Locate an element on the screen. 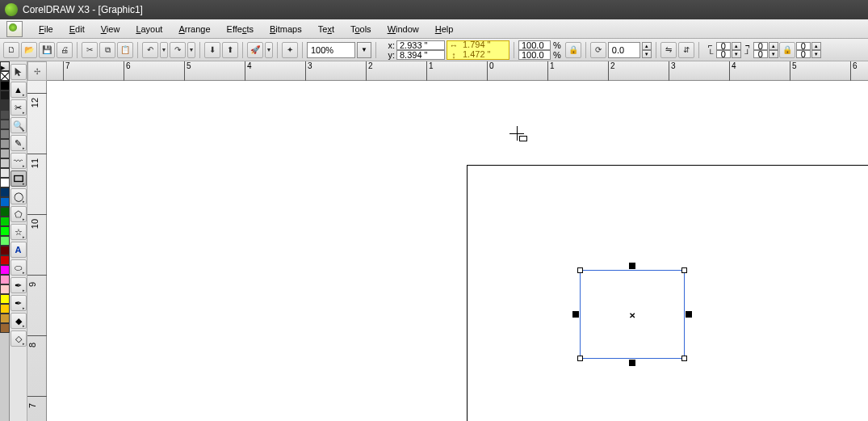 The width and height of the screenshot is (868, 421). rotation-input: 0.0 is located at coordinates (624, 50).